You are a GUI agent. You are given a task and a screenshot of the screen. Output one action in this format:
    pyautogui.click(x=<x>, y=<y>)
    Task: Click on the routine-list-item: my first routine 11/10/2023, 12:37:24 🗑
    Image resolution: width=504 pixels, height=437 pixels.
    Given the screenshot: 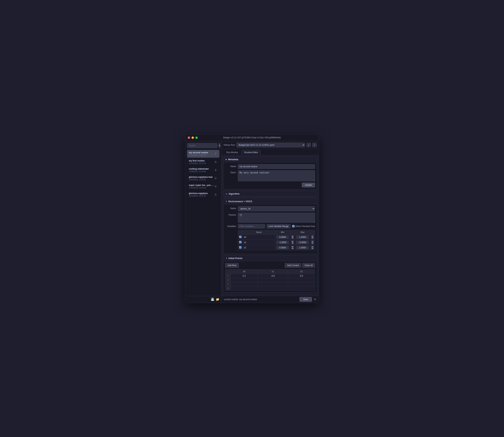 What is the action you would take?
    pyautogui.click(x=203, y=162)
    